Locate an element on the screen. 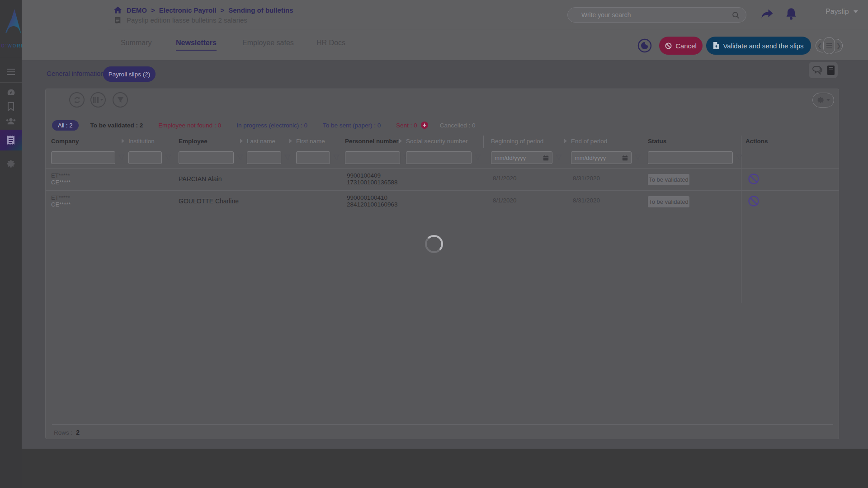 This screenshot has width=868, height=488. column-header-personnel-number: Personnel number is located at coordinates (372, 141).